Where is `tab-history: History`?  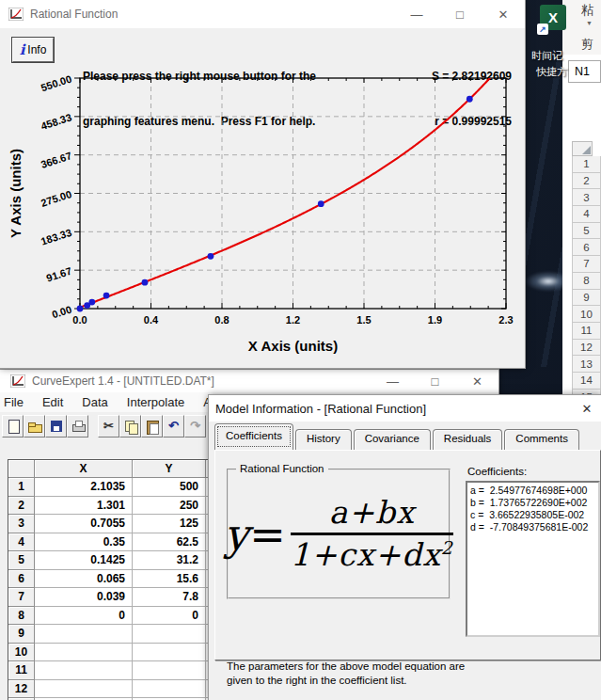
tab-history: History is located at coordinates (324, 439).